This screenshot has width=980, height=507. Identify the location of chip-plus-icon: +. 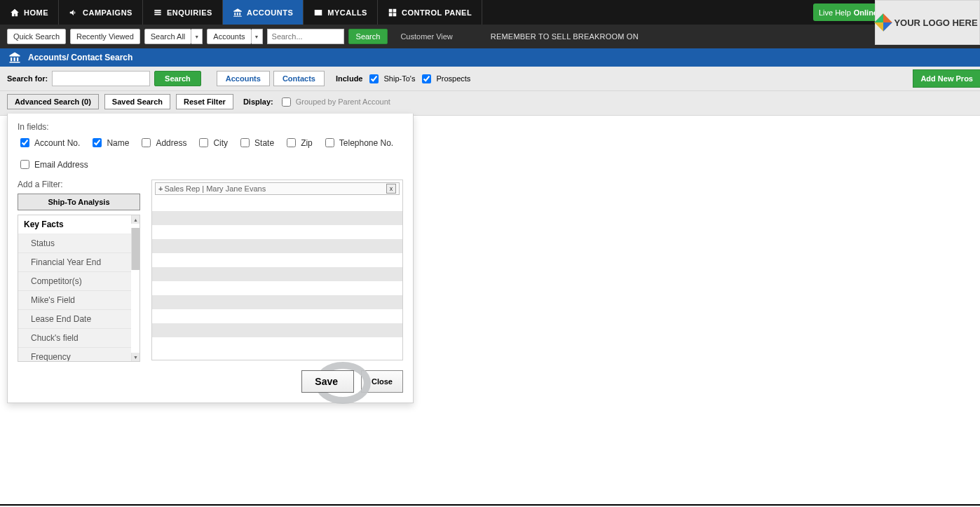
(161, 189).